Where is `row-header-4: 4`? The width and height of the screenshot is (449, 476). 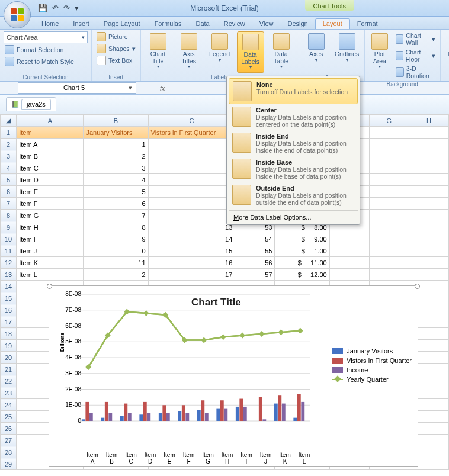 row-header-4: 4 is located at coordinates (8, 168).